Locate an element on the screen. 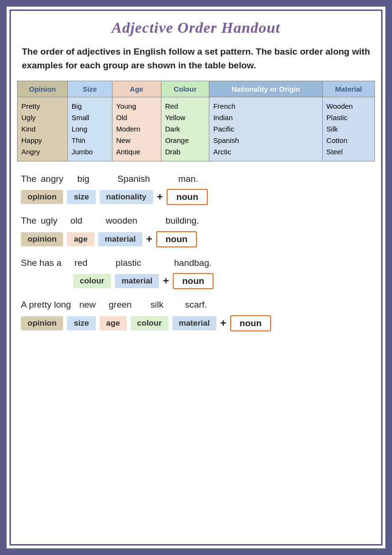 The height and width of the screenshot is (555, 392). word: building. is located at coordinates (182, 221).